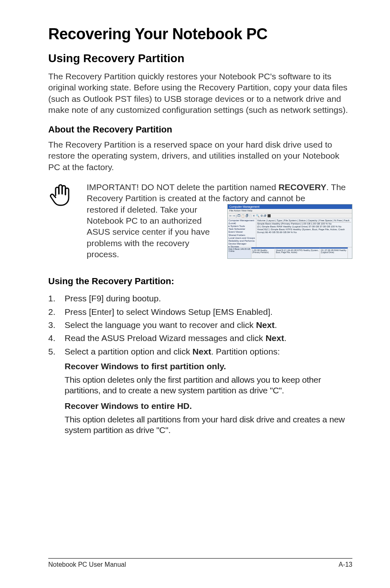 The width and height of the screenshot is (390, 588). I want to click on page-title: Recovering Your Notebook PC, so click(200, 34).